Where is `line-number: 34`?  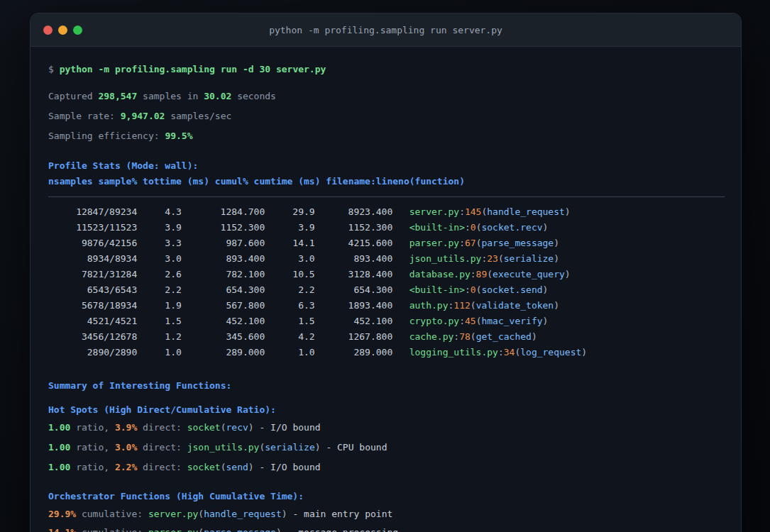 line-number: 34 is located at coordinates (510, 352).